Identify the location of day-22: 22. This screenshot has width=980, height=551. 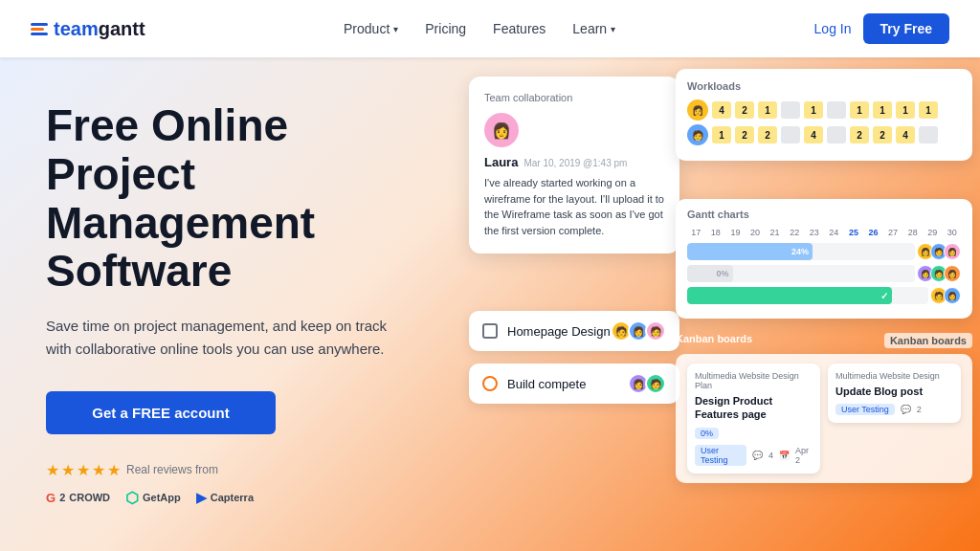
(794, 232).